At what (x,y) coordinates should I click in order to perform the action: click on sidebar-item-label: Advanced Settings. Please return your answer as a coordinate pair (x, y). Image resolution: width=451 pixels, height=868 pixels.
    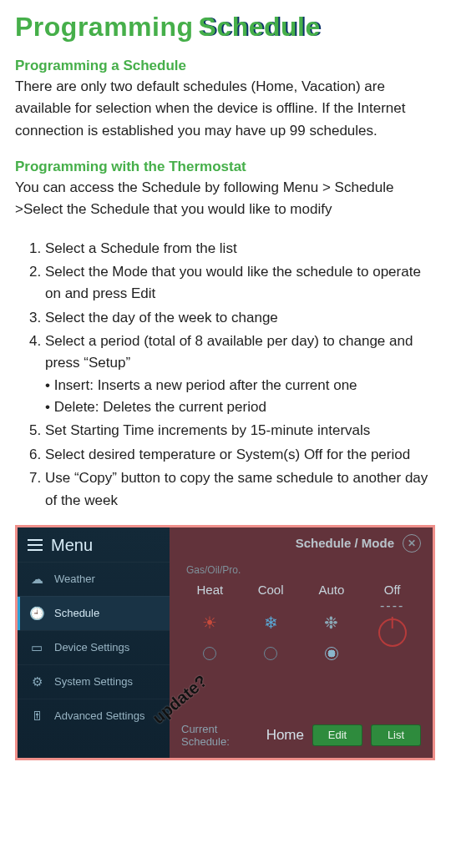
    Looking at the image, I should click on (99, 716).